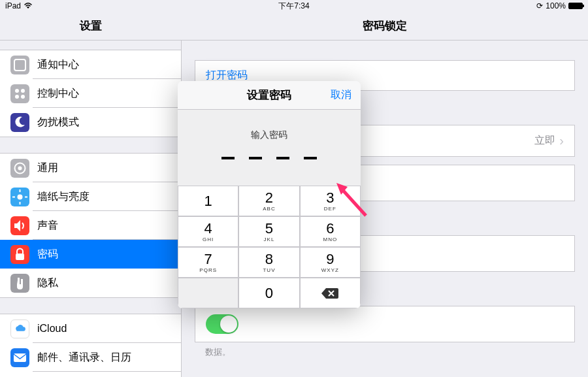 This screenshot has height=377, width=588. Describe the element at coordinates (330, 293) in the screenshot. I see `backspace-icon` at that location.